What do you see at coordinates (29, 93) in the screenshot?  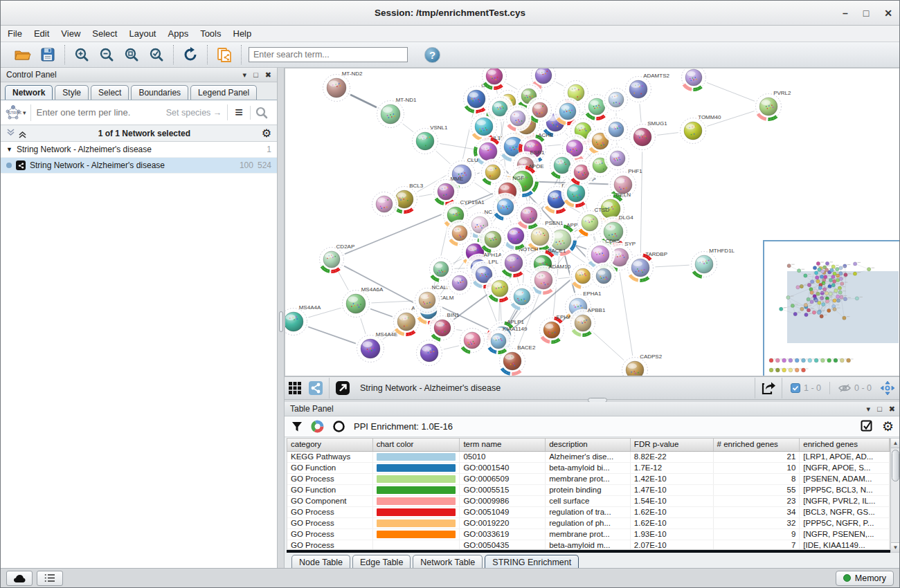 I see `tab-network: Network` at bounding box center [29, 93].